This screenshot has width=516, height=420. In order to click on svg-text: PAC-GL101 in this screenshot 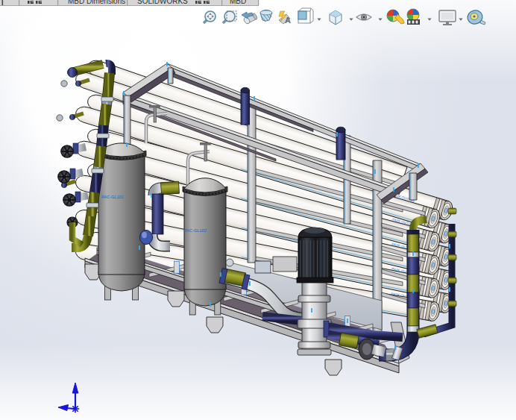, I will do `click(113, 197)`.